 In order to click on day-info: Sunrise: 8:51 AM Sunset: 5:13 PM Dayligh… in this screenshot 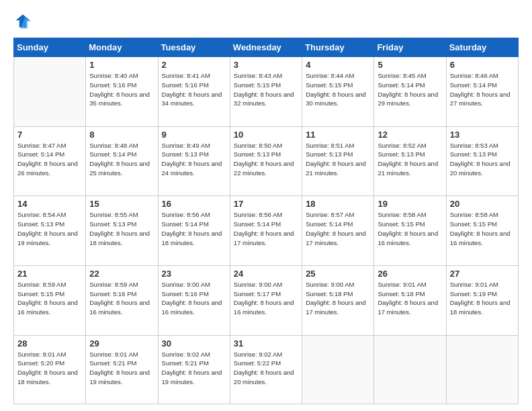, I will do `click(338, 160)`.